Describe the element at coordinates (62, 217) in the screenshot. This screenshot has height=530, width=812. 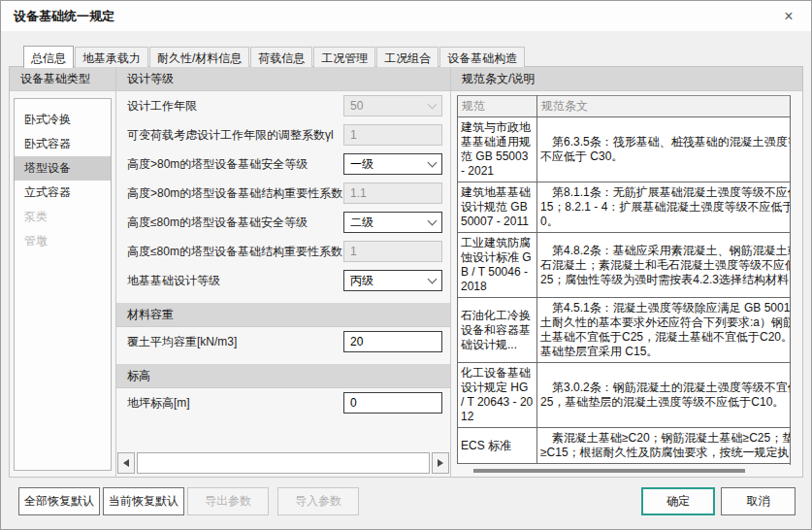
I see `list-item-pumps: 泵类` at that location.